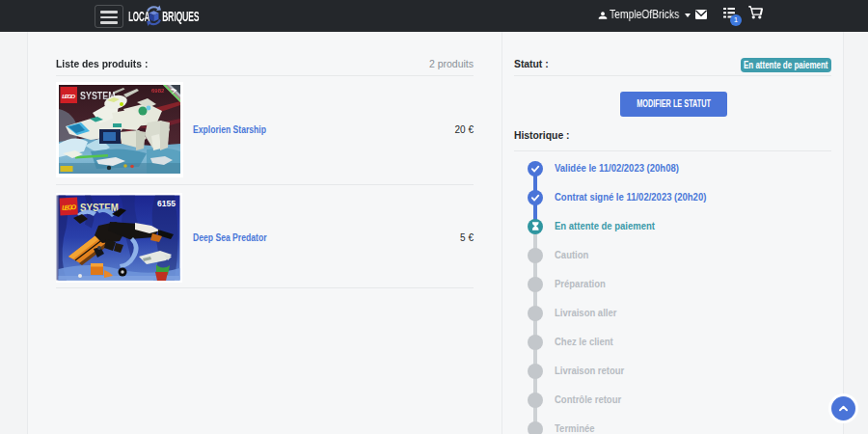 Image resolution: width=868 pixels, height=434 pixels. What do you see at coordinates (158, 91) in the screenshot?
I see `svg-text: 6982` at bounding box center [158, 91].